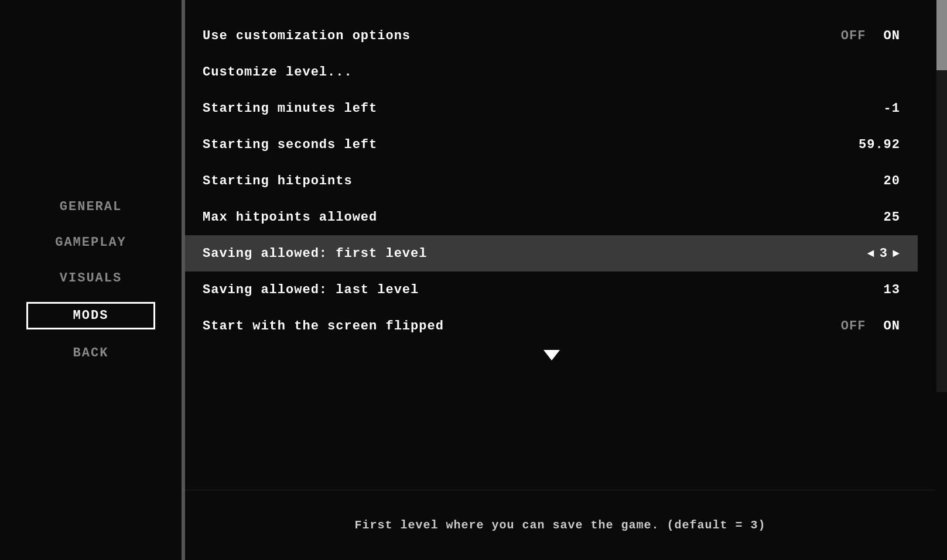  Describe the element at coordinates (854, 36) in the screenshot. I see `toggle-off-use-customization: OFF` at that location.